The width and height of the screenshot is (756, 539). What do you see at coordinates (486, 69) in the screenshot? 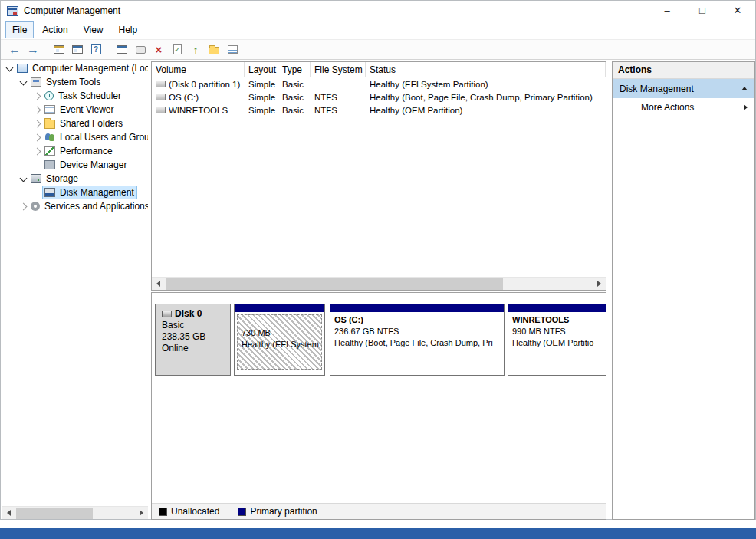
I see `column-header-status: Status` at bounding box center [486, 69].